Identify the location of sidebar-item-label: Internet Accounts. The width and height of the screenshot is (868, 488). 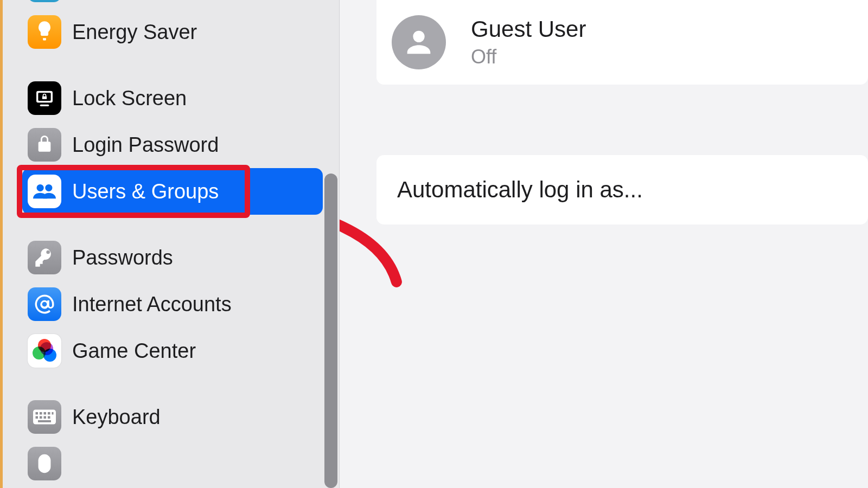
(152, 305).